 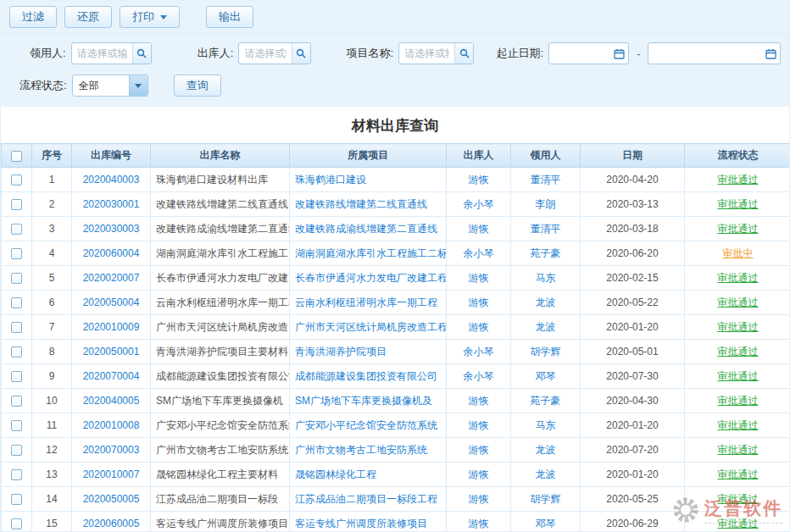 What do you see at coordinates (264, 53) in the screenshot?
I see `issuer-input` at bounding box center [264, 53].